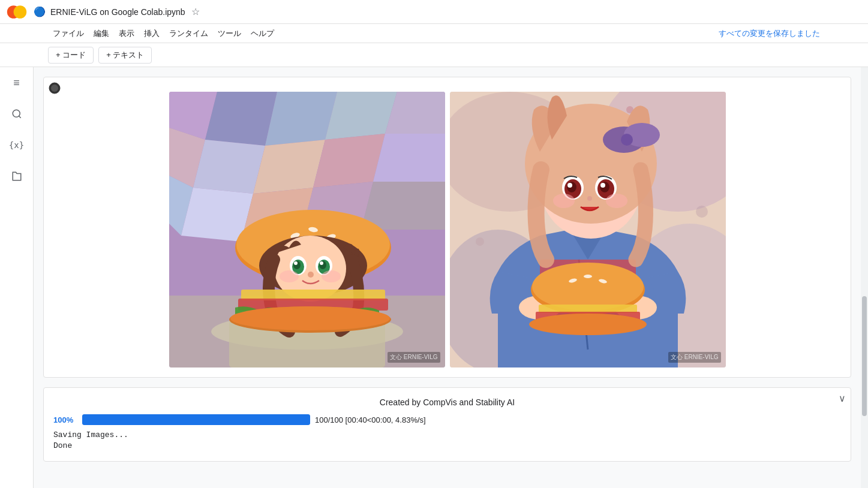  What do you see at coordinates (769, 34) in the screenshot?
I see `save-status: すべての変更を保存しました` at bounding box center [769, 34].